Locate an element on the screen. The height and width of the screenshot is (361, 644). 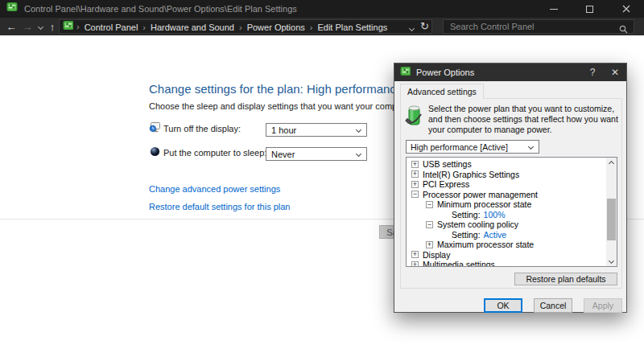
up-button: ↑ is located at coordinates (52, 27).